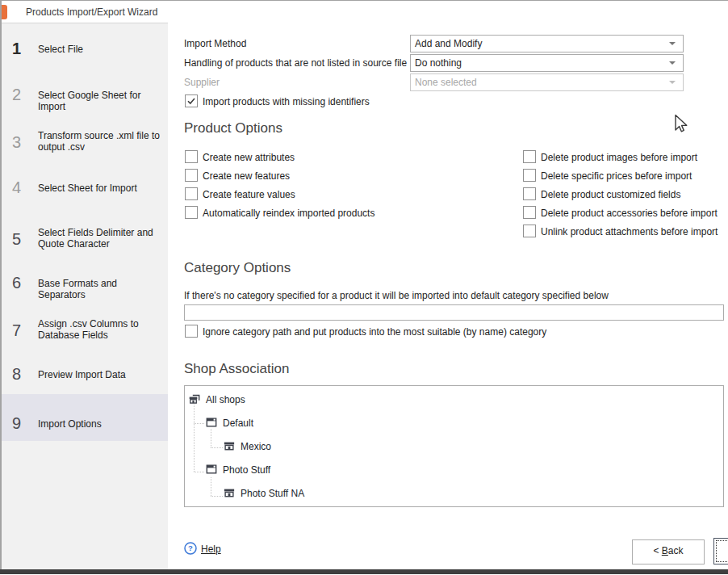  I want to click on window-title: Products Import/Export Wizard, so click(92, 12).